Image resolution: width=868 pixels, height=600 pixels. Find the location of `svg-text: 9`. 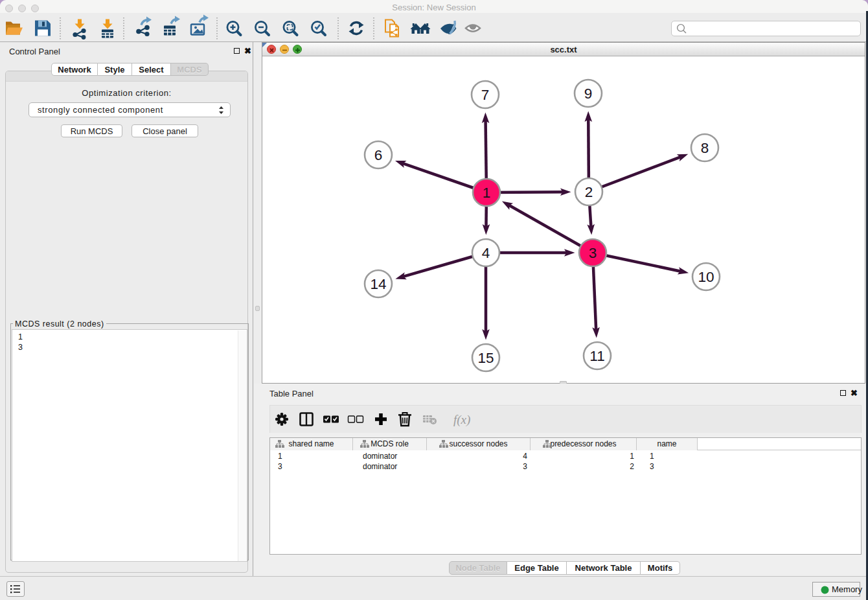

svg-text: 9 is located at coordinates (588, 93).